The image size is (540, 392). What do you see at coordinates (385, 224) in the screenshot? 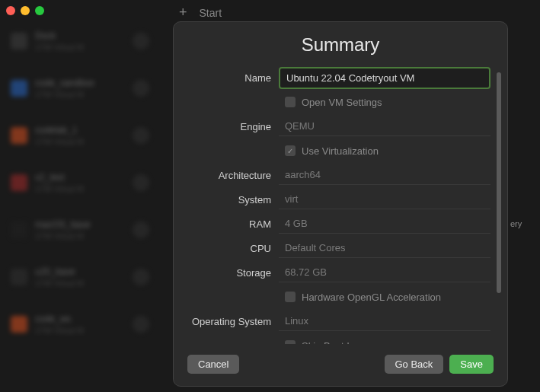
I see `ram-value: 4 GB` at bounding box center [385, 224].